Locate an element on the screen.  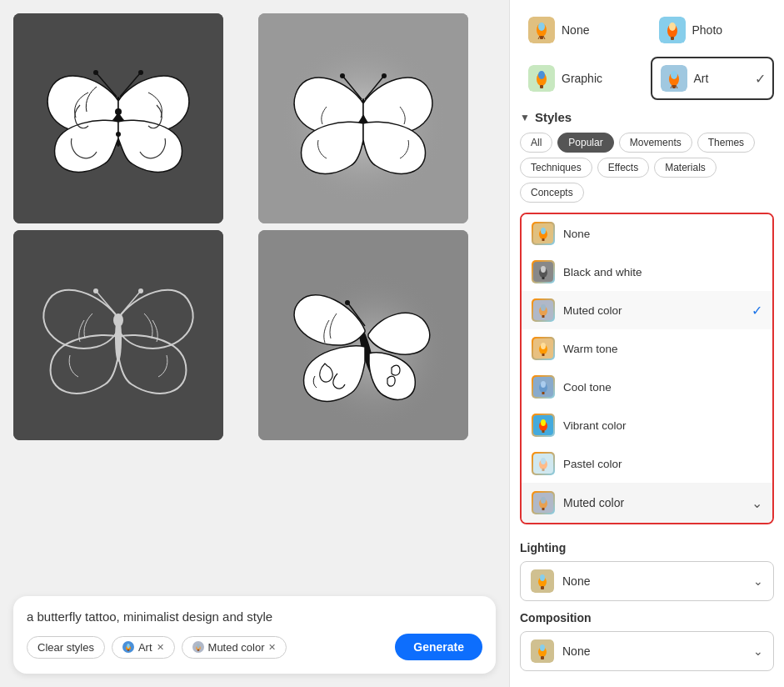
art-selected-check: ✓ is located at coordinates (760, 78).